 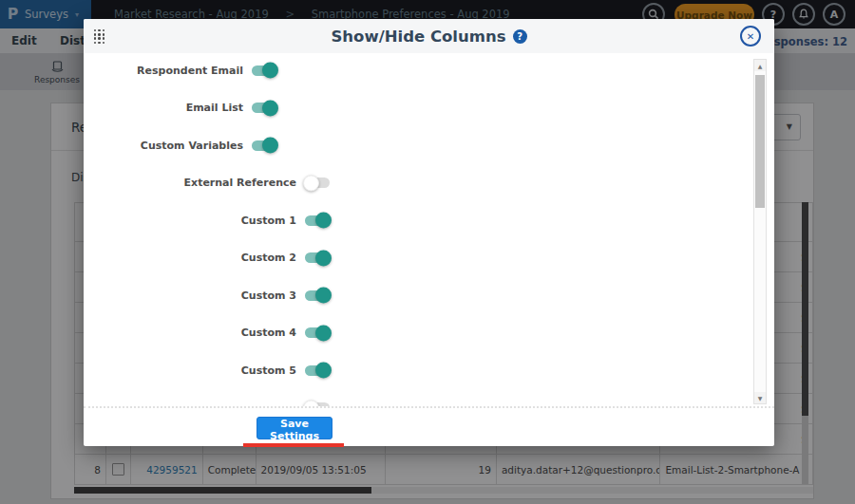 I want to click on toggle-row: External Reference, so click(x=207, y=183).